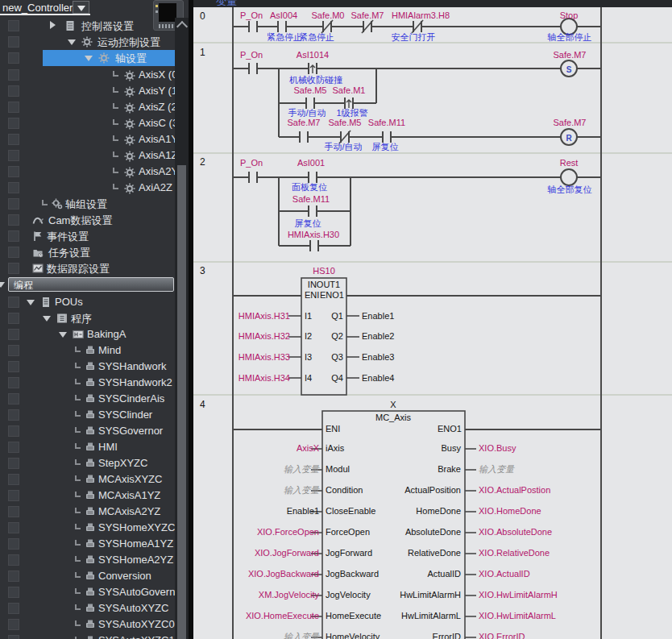  I want to click on tree-item-axisx: AxisX (0,MC1), so click(87, 75).